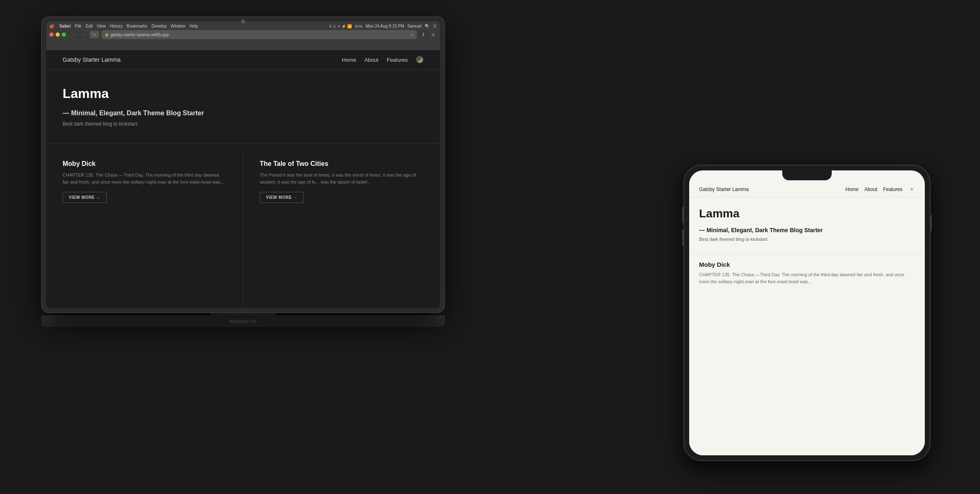 This screenshot has height=494, width=980. I want to click on forward-button: ›, so click(84, 35).